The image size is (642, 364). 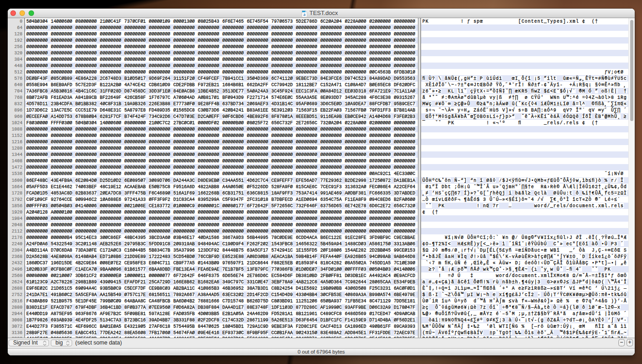 What do you see at coordinates (305, 15) in the screenshot?
I see `svg-text: a` at bounding box center [305, 15].